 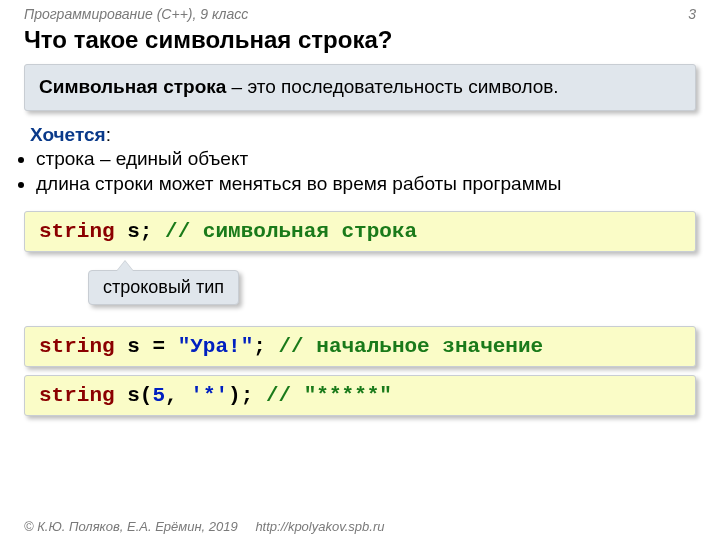 I want to click on code-block-init: string s = "Ура!"; // начальное значение, so click(x=360, y=346).